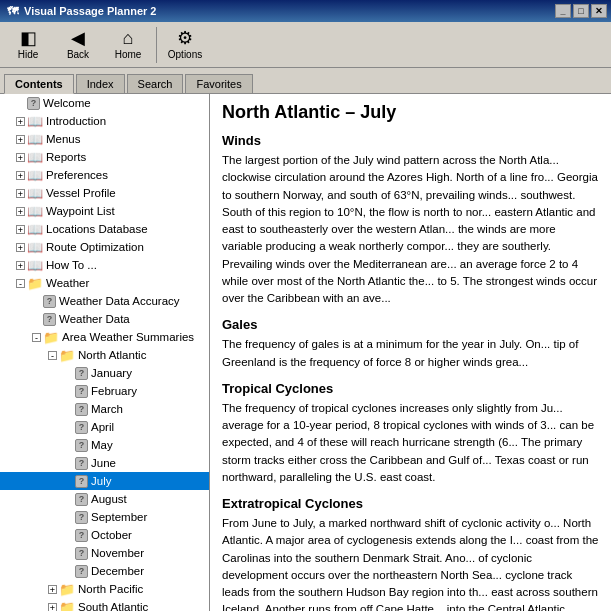  I want to click on tree-label-weather-data-acc: Weather Data Accuracy, so click(120, 301).